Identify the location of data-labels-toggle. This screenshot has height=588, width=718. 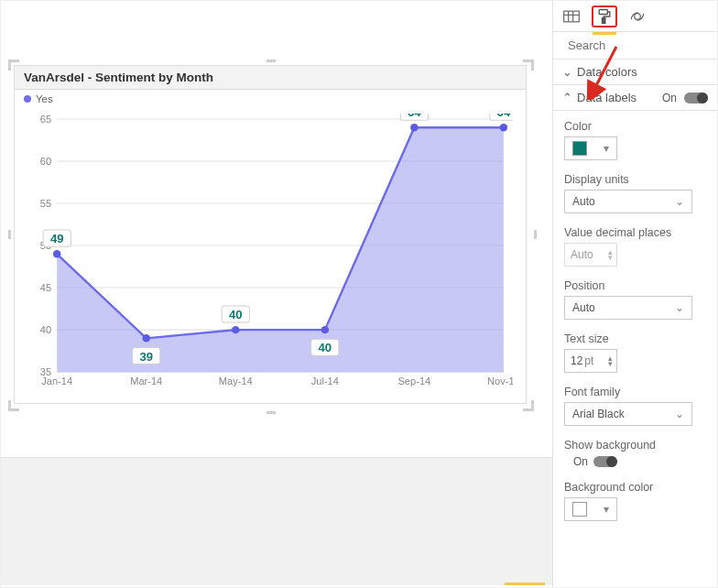
(696, 98).